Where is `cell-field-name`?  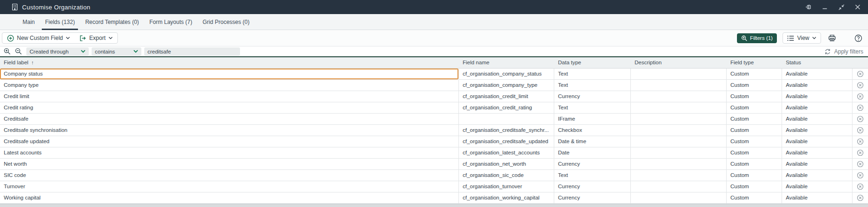
cell-field-name is located at coordinates (506, 119).